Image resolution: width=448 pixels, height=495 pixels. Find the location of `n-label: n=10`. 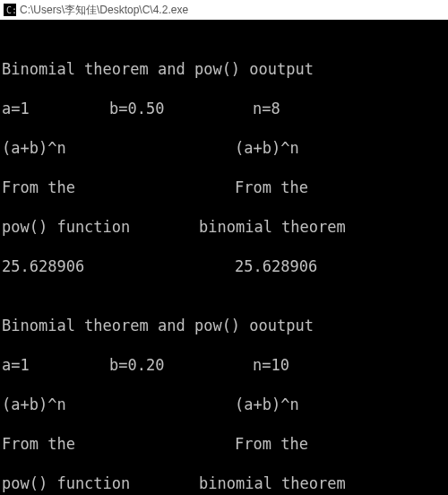

n-label: n=10 is located at coordinates (271, 365).